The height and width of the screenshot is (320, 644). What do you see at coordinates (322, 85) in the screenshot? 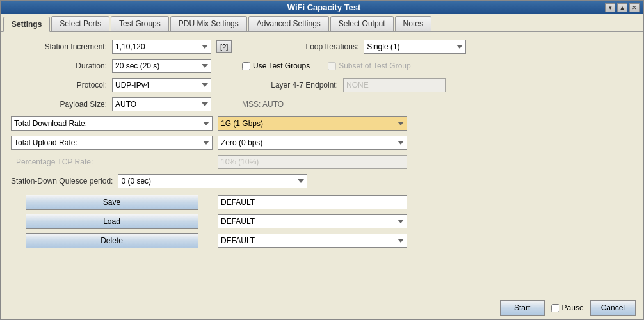
I see `protocol-row: Protocol: UDP-IPv4 Layer 4-7 Endpoint: N…` at bounding box center [322, 85].